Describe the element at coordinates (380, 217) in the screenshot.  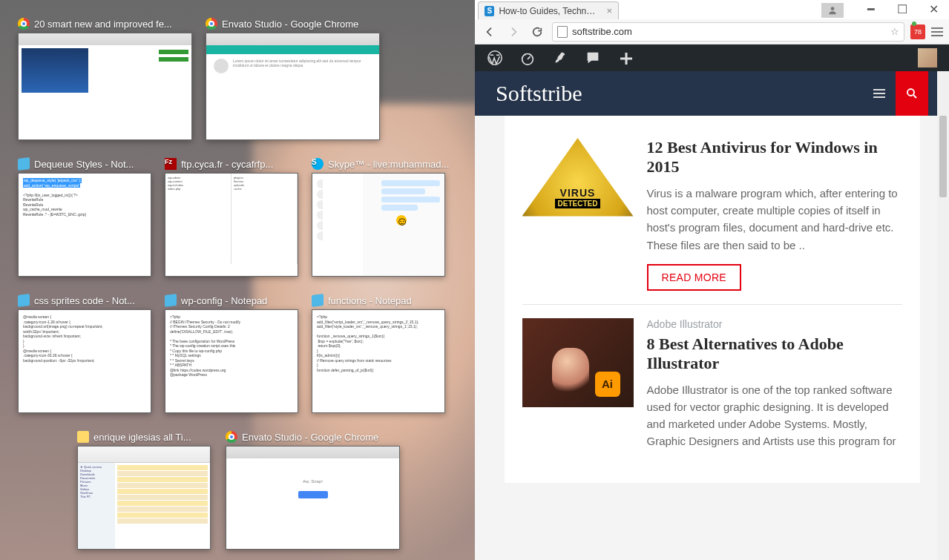
I see `task-item: S Skype™ - live:muhammad... ☺` at that location.